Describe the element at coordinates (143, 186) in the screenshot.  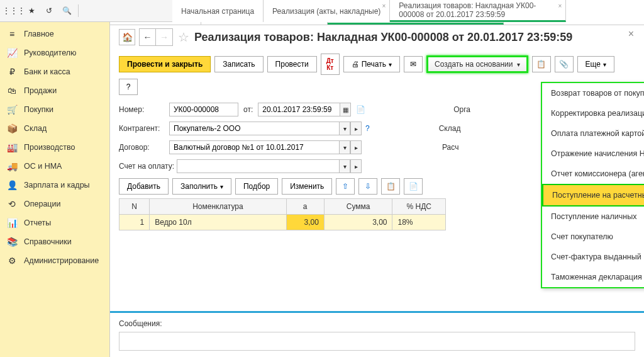
I see `add-button: Добавить` at that location.